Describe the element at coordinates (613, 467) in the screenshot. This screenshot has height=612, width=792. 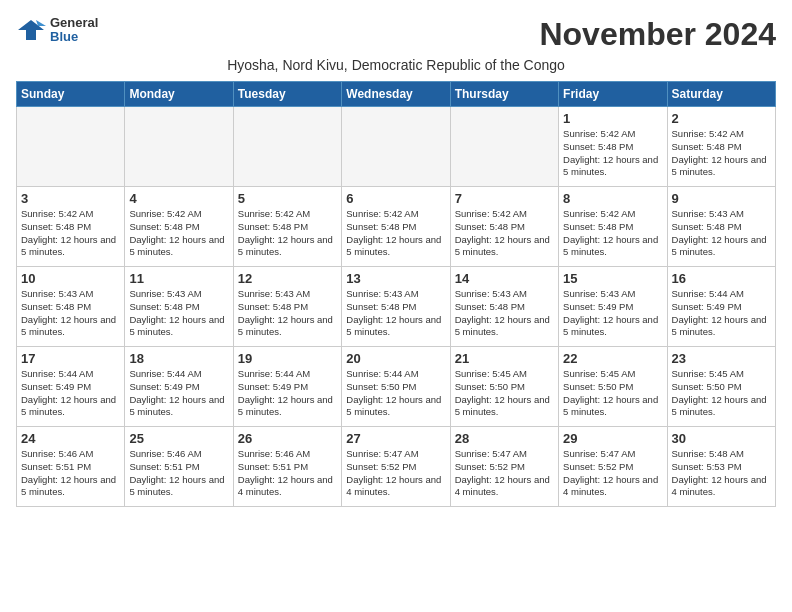
I see `calendar-cell: 29Sunrise: 5:47 AM Sunset: 5:52 PM Dayli…` at that location.